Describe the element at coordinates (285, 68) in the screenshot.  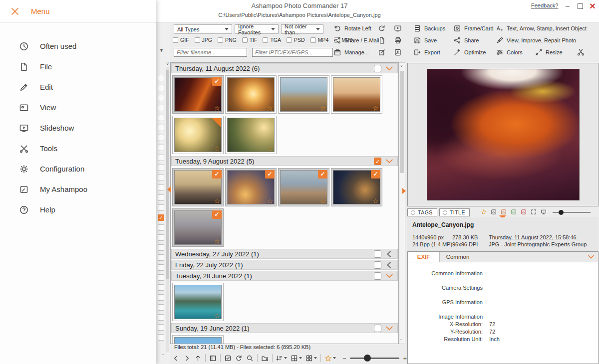
I see `group-header: Thursday, 11 August 2022 (6)` at that location.